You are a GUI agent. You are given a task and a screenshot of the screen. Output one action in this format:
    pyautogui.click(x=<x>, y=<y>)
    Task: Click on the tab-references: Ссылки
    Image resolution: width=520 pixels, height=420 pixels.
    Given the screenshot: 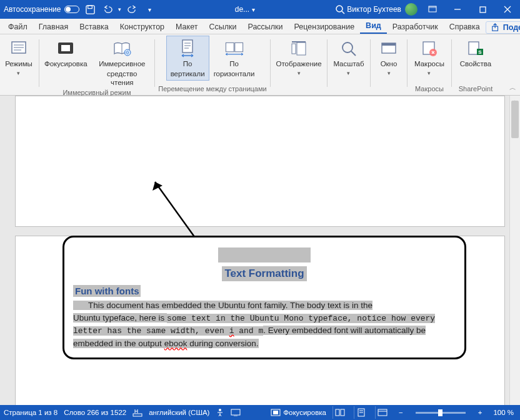 What is the action you would take?
    pyautogui.click(x=222, y=27)
    